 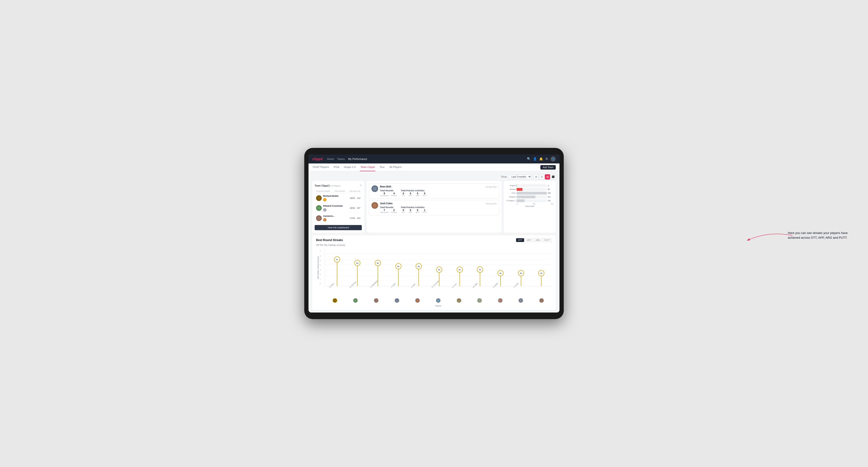 I want to click on putt-filter-btn: PUTT, so click(x=548, y=240).